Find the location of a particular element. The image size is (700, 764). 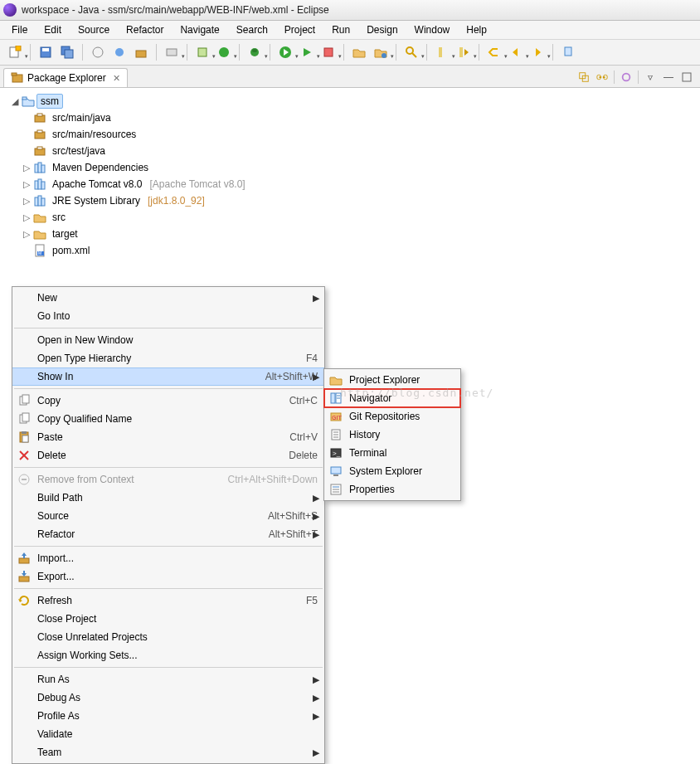

submenu-item-navigator: Navigator is located at coordinates (392, 398).